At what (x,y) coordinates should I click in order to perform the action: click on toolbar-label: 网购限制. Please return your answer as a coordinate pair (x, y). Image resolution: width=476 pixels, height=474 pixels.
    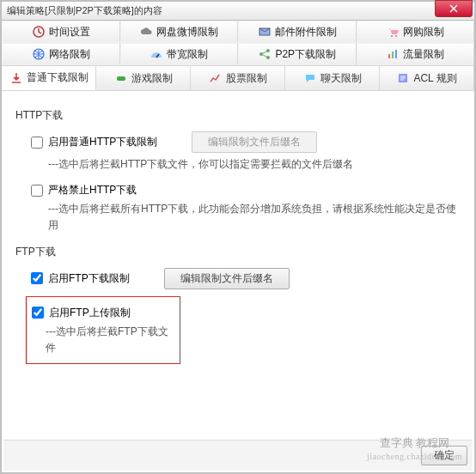
    Looking at the image, I should click on (424, 33).